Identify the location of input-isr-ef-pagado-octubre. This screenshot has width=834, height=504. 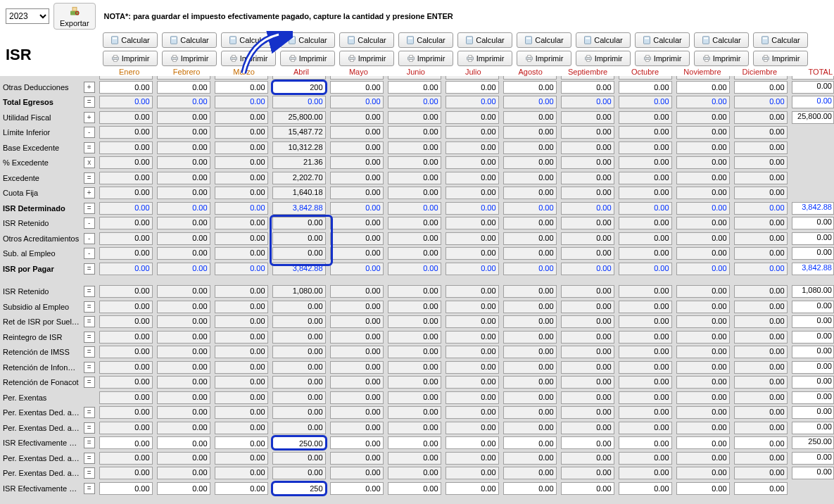
(645, 443).